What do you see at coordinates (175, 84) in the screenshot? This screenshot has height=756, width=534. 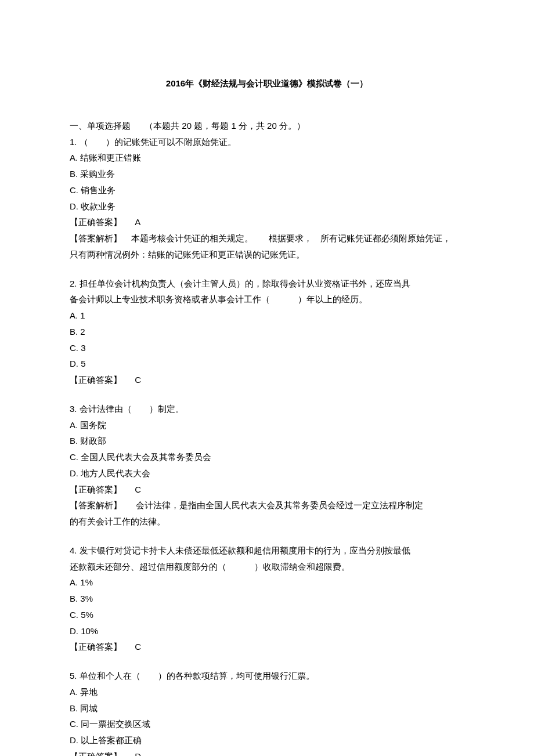 I see `title-year: 2016` at bounding box center [175, 84].